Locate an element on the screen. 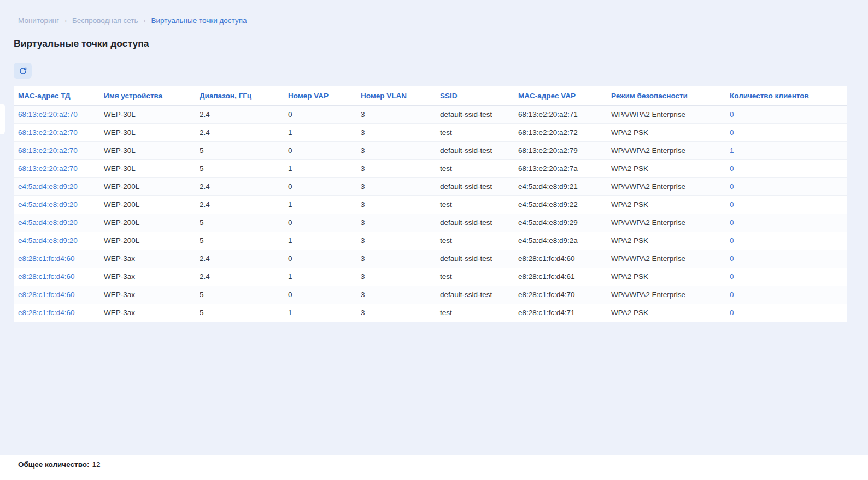 The width and height of the screenshot is (868, 480). table-cell: WEP-30L is located at coordinates (148, 151).